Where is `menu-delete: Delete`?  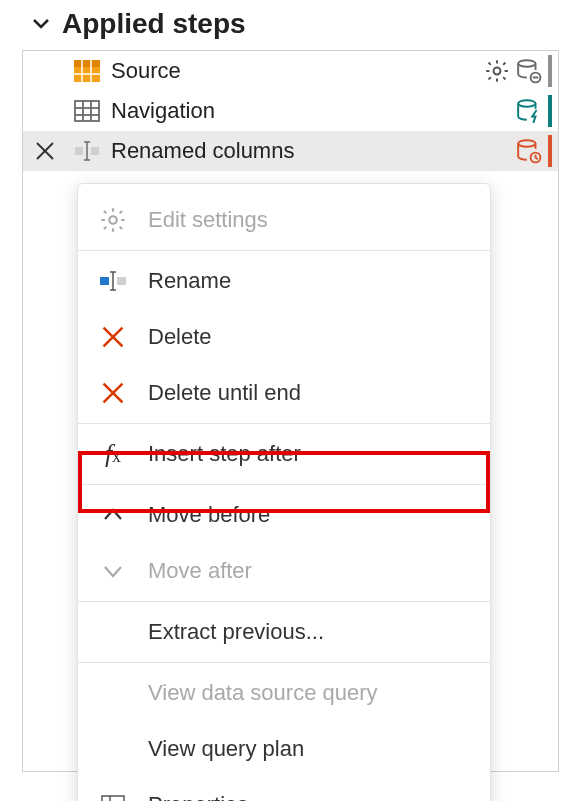 menu-delete: Delete is located at coordinates (284, 337).